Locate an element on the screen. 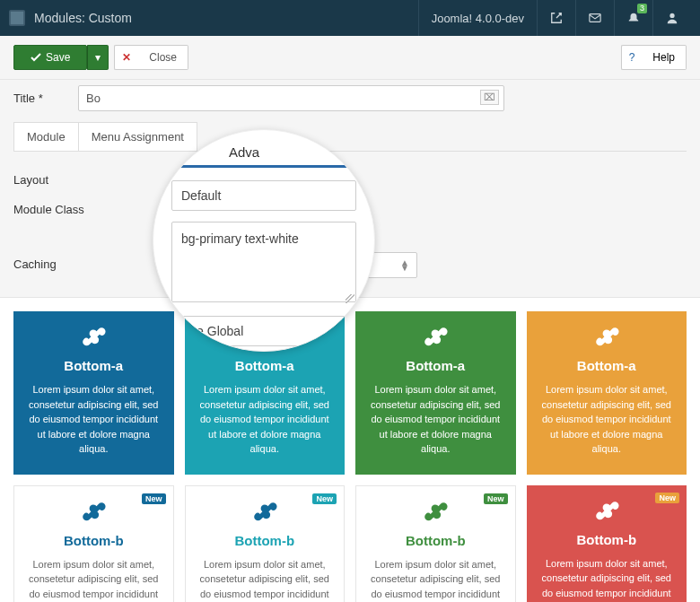  tab-module: Module is located at coordinates (47, 136).